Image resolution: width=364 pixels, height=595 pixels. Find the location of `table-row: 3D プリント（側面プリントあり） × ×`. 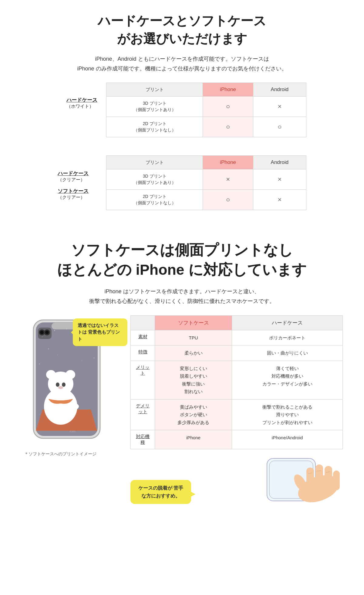

table-row: 3D プリント（側面プリントあり） × × is located at coordinates (206, 180).